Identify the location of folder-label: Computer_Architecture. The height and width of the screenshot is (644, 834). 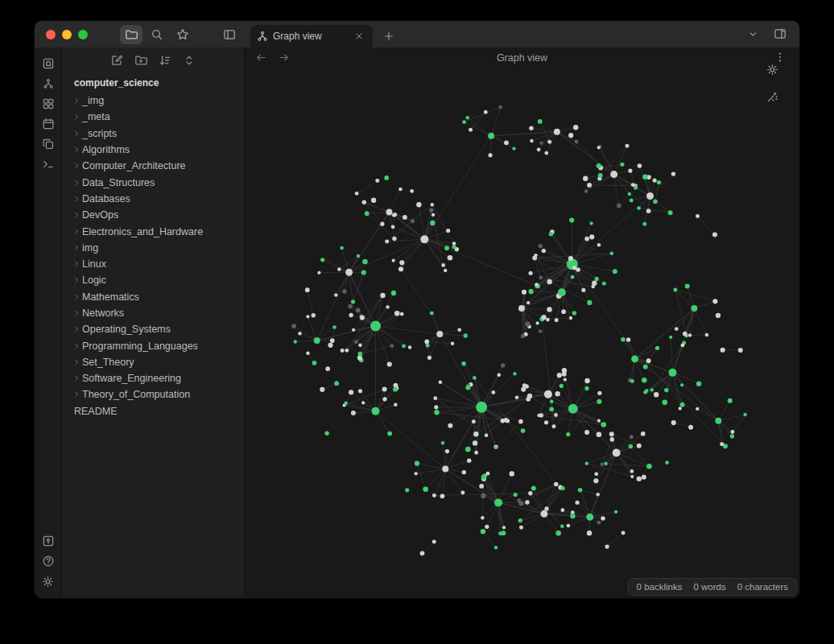
(134, 166).